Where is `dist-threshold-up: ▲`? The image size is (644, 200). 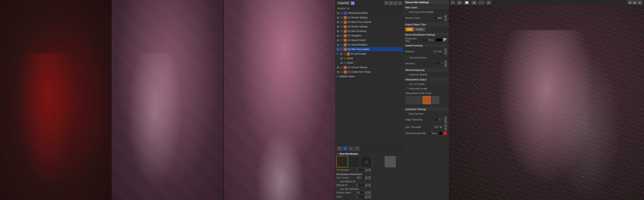 dist-threshold-up: ▲ is located at coordinates (446, 126).